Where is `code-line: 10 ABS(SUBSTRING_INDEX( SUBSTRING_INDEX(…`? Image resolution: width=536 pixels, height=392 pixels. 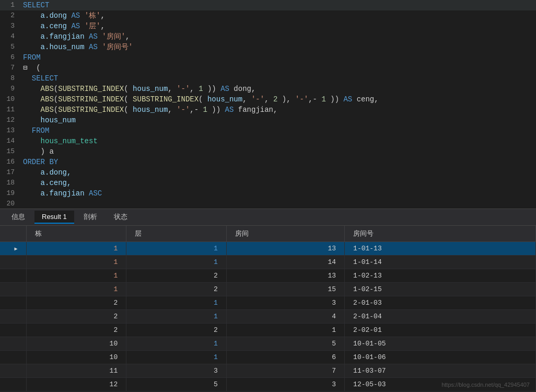 code-line: 10 ABS(SUBSTRING_INDEX( SUBSTRING_INDEX(… is located at coordinates (268, 99).